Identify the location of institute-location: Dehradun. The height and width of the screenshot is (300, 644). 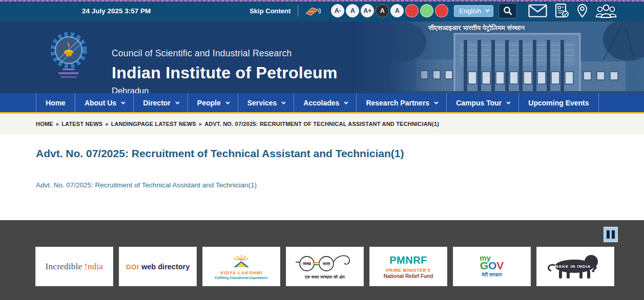
(224, 90).